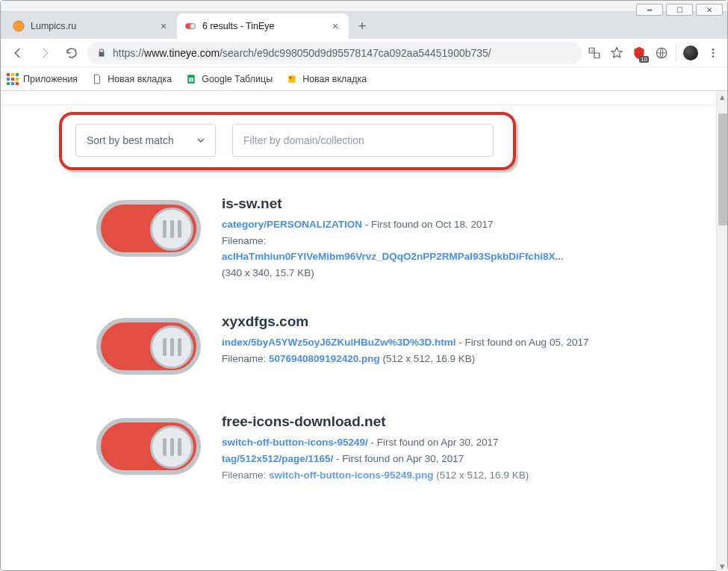 The width and height of the screenshot is (728, 571). Describe the element at coordinates (713, 53) in the screenshot. I see `kebab-icon` at that location.